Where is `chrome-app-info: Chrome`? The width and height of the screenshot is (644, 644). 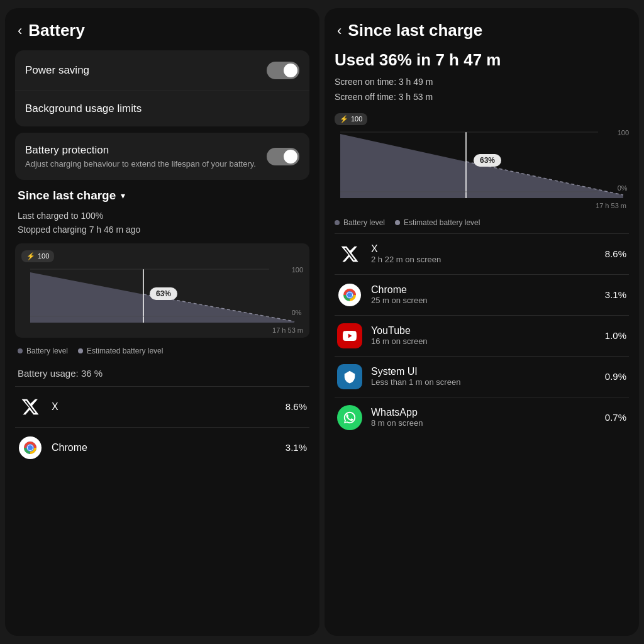
chrome-app-info: Chrome is located at coordinates (164, 448).